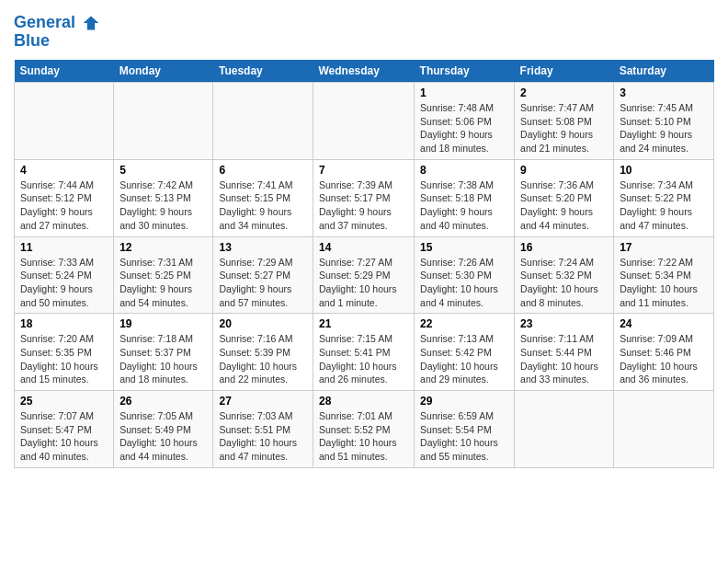 This screenshot has width=728, height=563. I want to click on calendar-cell: 14Sunrise: 7:27 AM Sunset: 5:29 PM Dayli…, so click(363, 275).